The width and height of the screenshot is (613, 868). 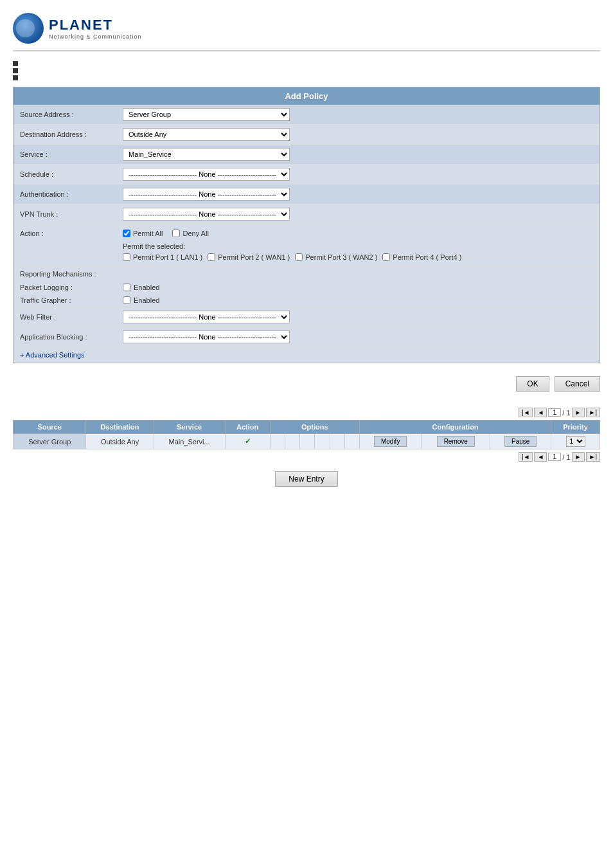 What do you see at coordinates (555, 413) in the screenshot?
I see `page-input` at bounding box center [555, 413].